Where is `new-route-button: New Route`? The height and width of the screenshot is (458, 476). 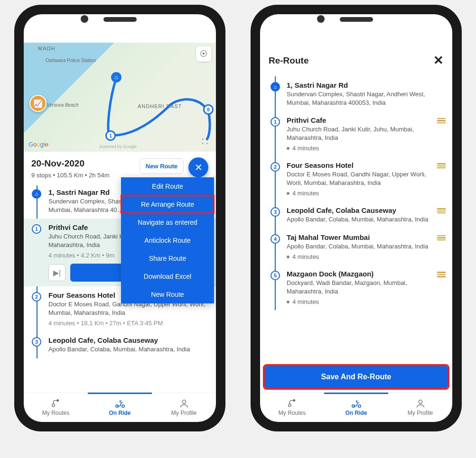
new-route-button: New Route is located at coordinates (161, 166).